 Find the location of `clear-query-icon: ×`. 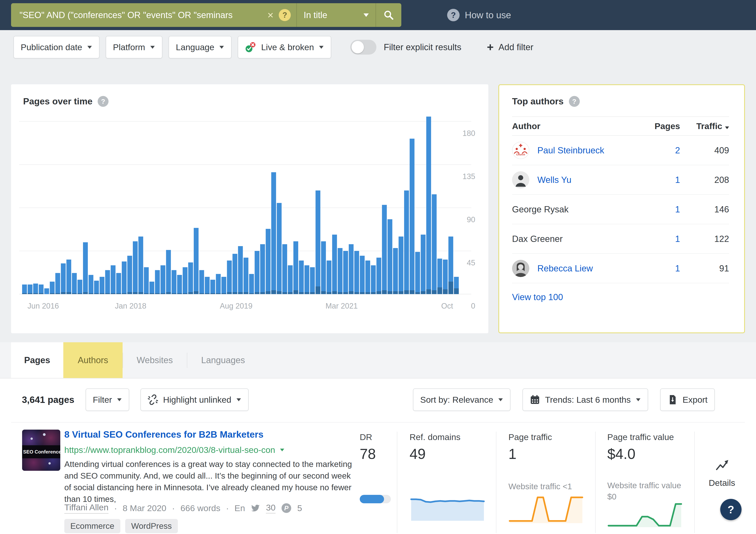

clear-query-icon: × is located at coordinates (271, 15).